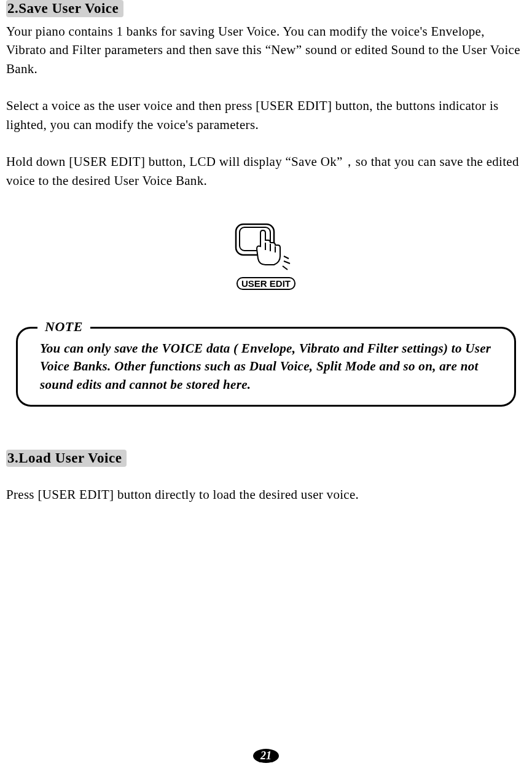 Image resolution: width=532 pixels, height=774 pixels. What do you see at coordinates (266, 495) in the screenshot?
I see `section-3-para-1: Press [USER EDIT] button directly to loa…` at bounding box center [266, 495].